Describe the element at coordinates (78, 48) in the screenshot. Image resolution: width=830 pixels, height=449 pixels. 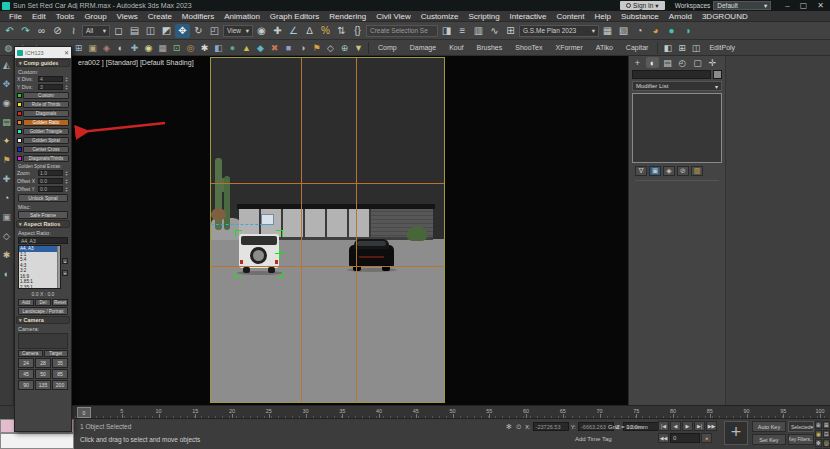
I see `plugin-icon-6: ⊞` at that location.